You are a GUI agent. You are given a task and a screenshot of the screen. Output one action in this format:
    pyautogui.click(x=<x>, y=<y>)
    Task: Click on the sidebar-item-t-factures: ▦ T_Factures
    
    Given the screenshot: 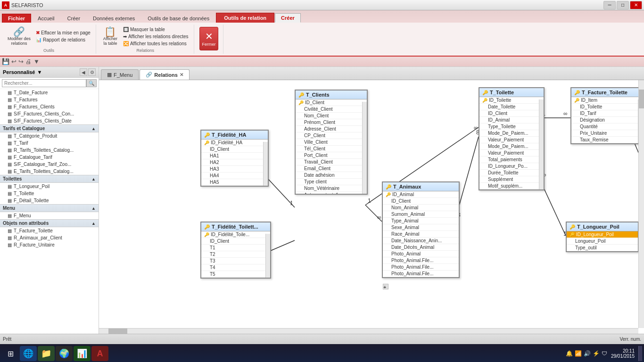 What is the action you would take?
    pyautogui.click(x=49, y=100)
    